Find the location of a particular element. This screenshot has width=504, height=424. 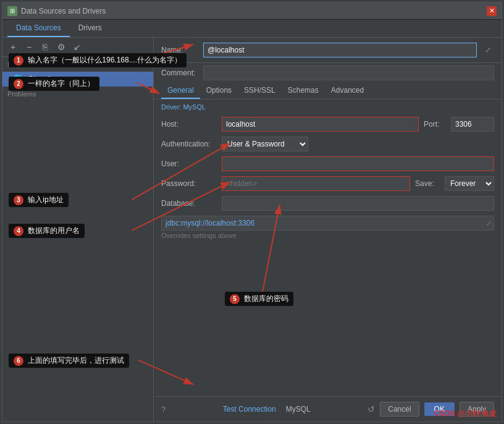

mysql-label: MySQL is located at coordinates (298, 409).